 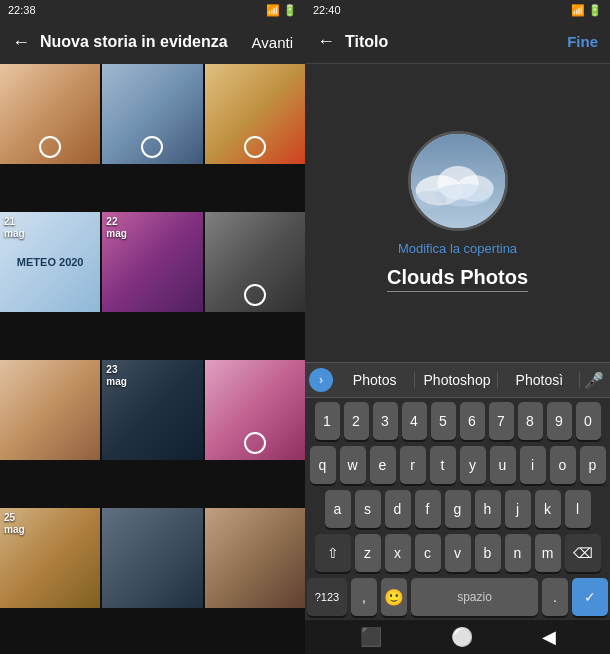 What do you see at coordinates (548, 553) in the screenshot?
I see `key-m: m` at bounding box center [548, 553].